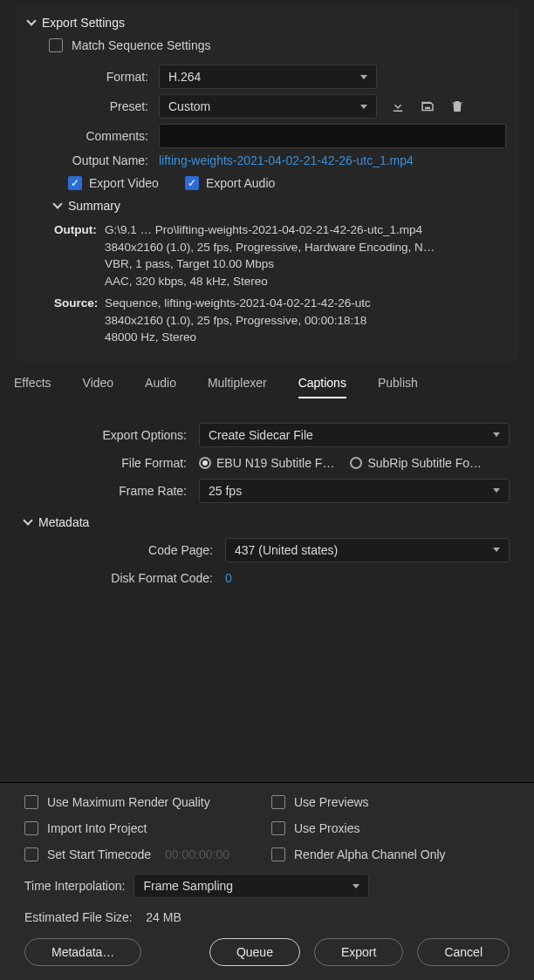  I want to click on export-video-label: Export Video, so click(124, 183).